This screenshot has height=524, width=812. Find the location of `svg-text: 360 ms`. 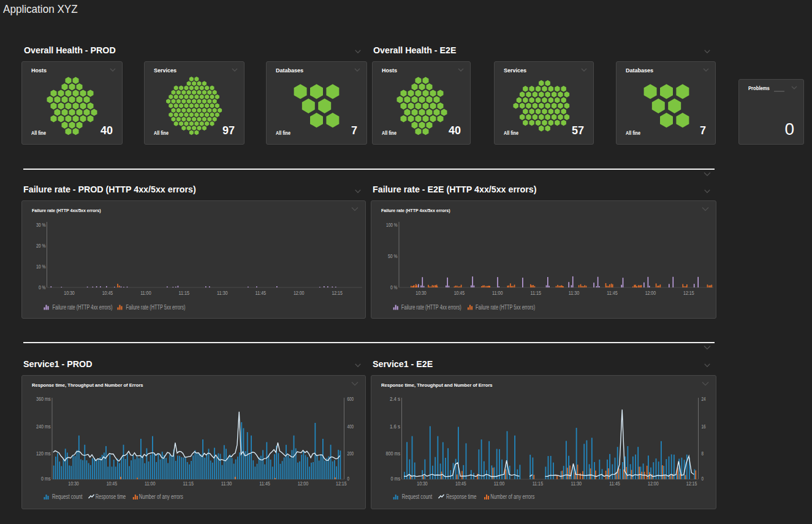

svg-text: 360 ms is located at coordinates (44, 399).